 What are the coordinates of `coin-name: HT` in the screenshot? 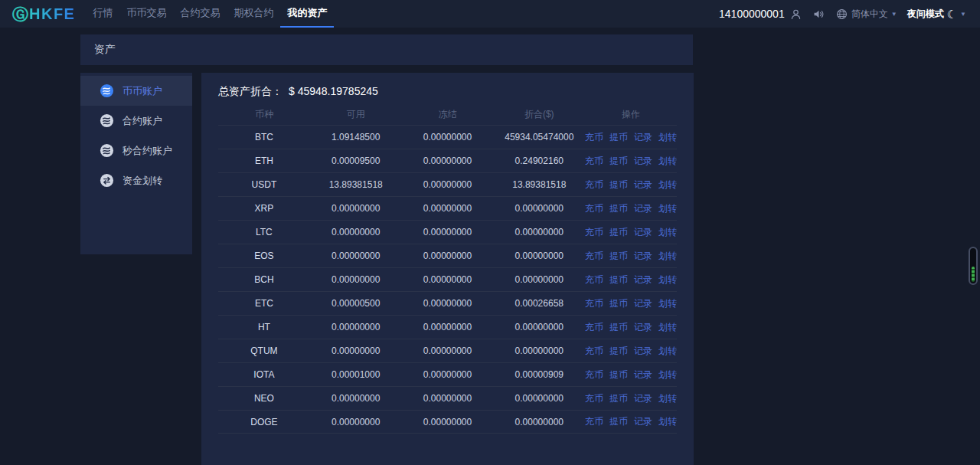 It's located at (264, 327).